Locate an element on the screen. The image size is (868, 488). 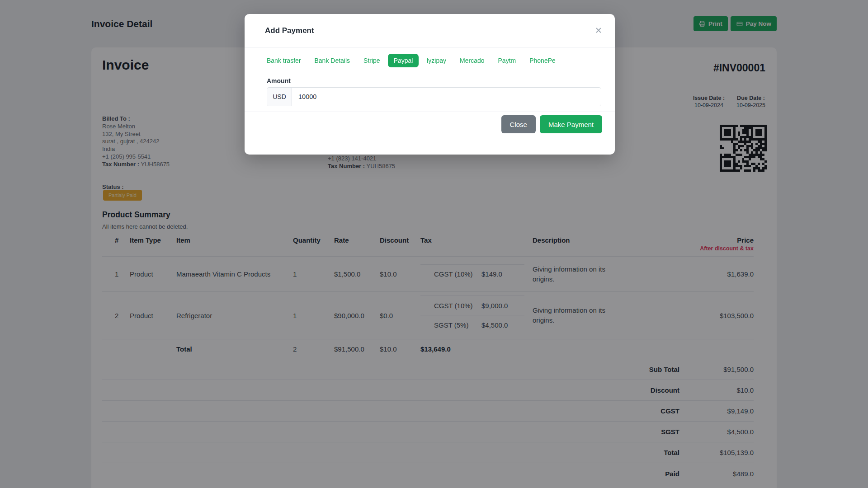
tab-phonepe: PhonePe is located at coordinates (542, 61).